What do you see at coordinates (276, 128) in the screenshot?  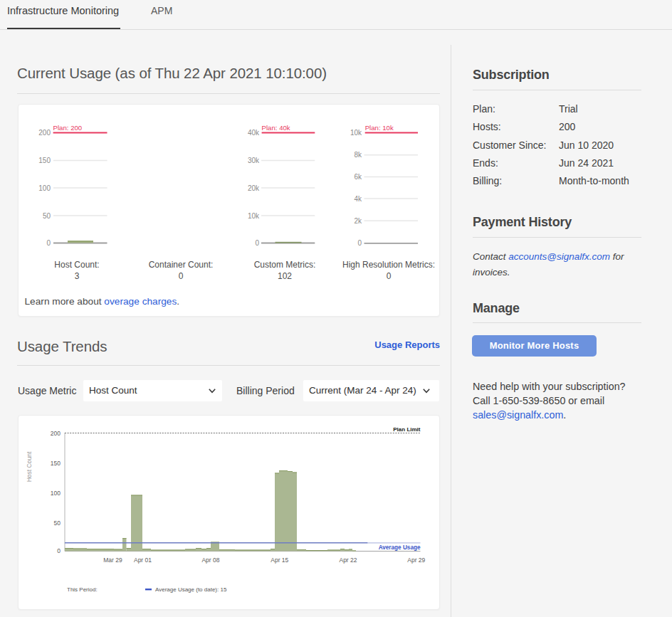 I see `svg-text: Plan: 40k` at bounding box center [276, 128].